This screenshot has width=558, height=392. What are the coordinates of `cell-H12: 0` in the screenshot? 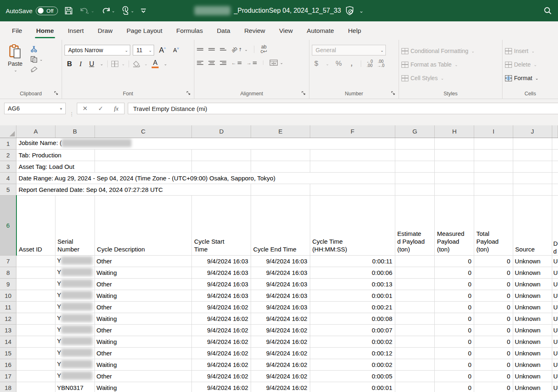 It's located at (454, 318).